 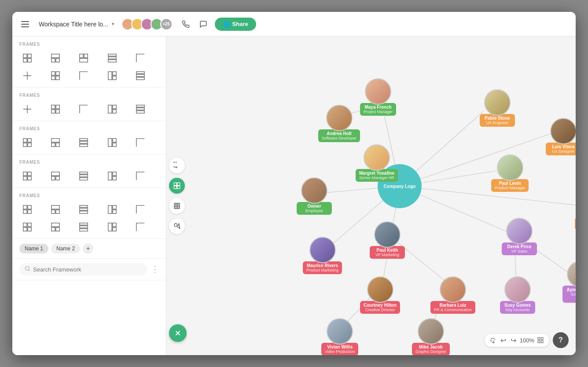 What do you see at coordinates (575, 211) in the screenshot?
I see `org-node-ivan: Ivan Filip Sales Engineer` at bounding box center [575, 211].